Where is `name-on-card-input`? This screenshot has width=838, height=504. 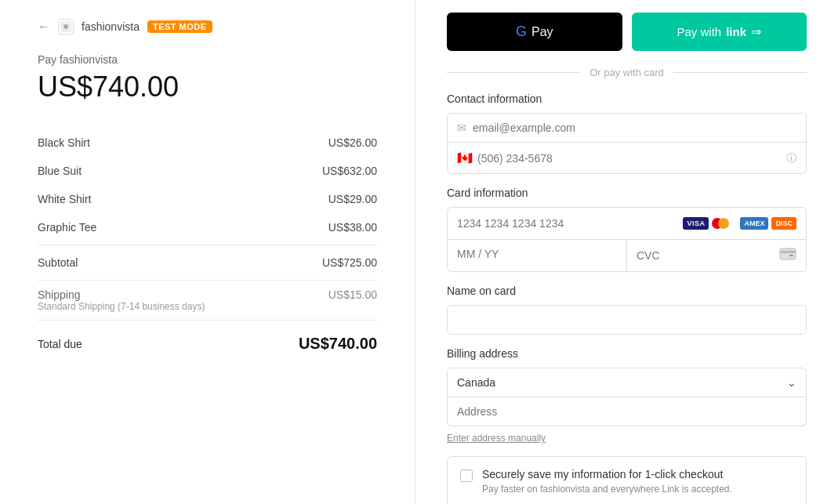 name-on-card-input is located at coordinates (627, 320).